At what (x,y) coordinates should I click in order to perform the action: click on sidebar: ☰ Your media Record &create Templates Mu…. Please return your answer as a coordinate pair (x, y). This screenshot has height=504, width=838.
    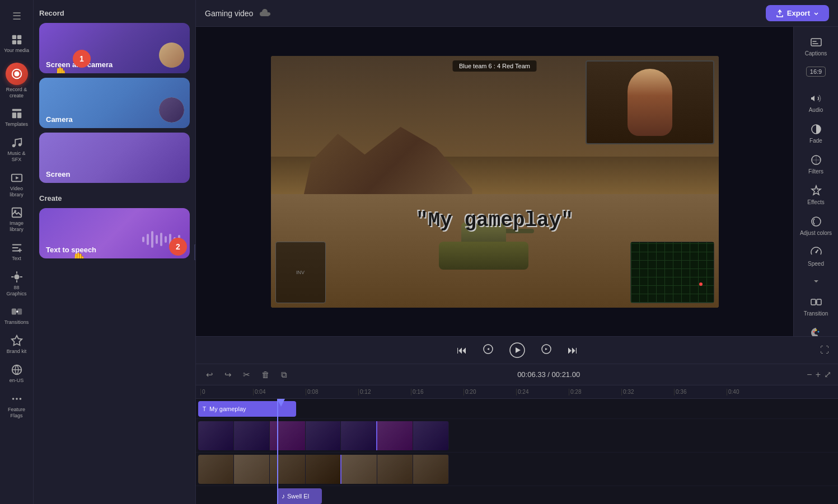
    Looking at the image, I should click on (17, 252).